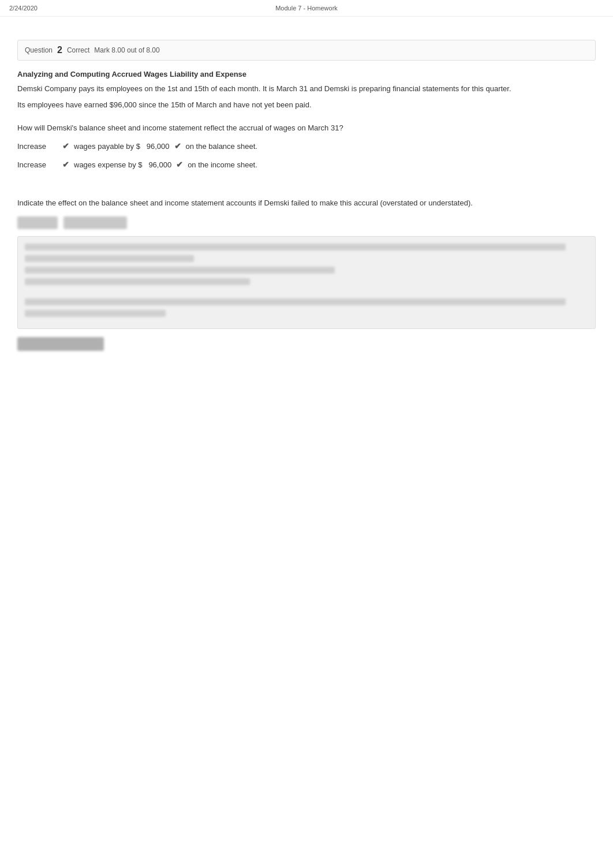 The height and width of the screenshot is (868, 613). I want to click on check-icon-1b: ✔, so click(178, 146).